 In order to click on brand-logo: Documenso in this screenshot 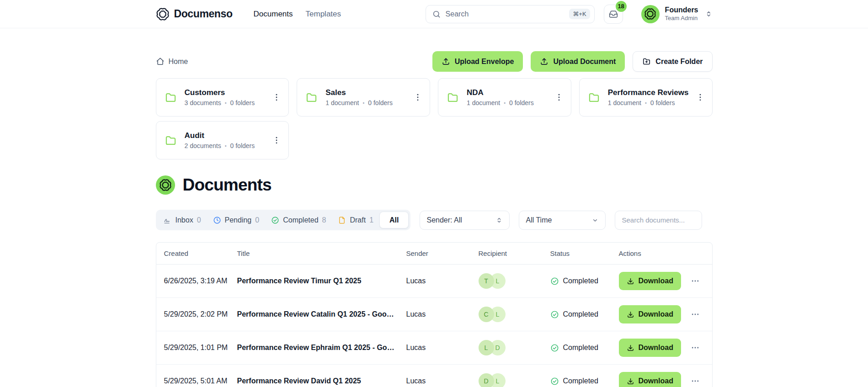, I will do `click(194, 14)`.